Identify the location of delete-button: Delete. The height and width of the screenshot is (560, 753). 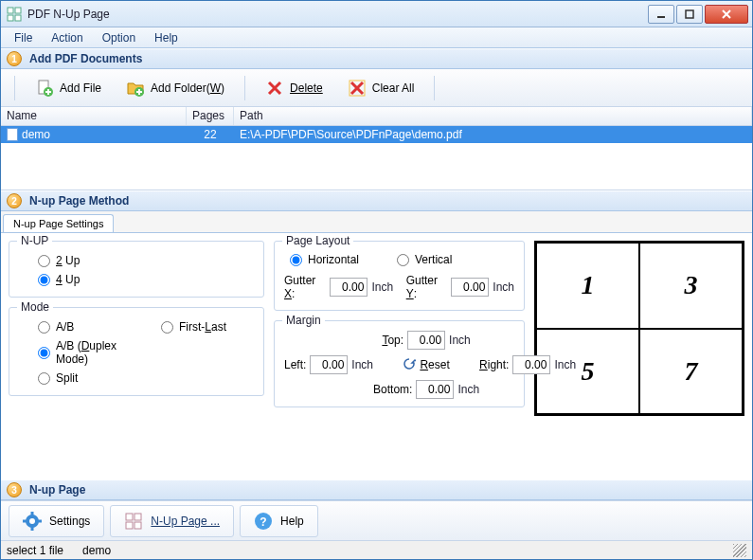
(294, 88).